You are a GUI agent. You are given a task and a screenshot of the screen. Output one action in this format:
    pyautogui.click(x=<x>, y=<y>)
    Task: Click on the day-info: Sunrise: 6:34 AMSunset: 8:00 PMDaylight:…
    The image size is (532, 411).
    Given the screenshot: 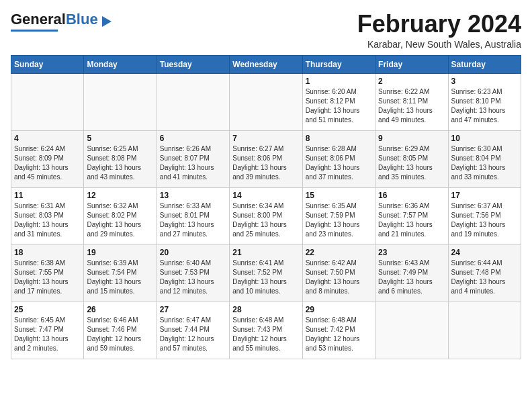 What is the action you would take?
    pyautogui.click(x=266, y=220)
    